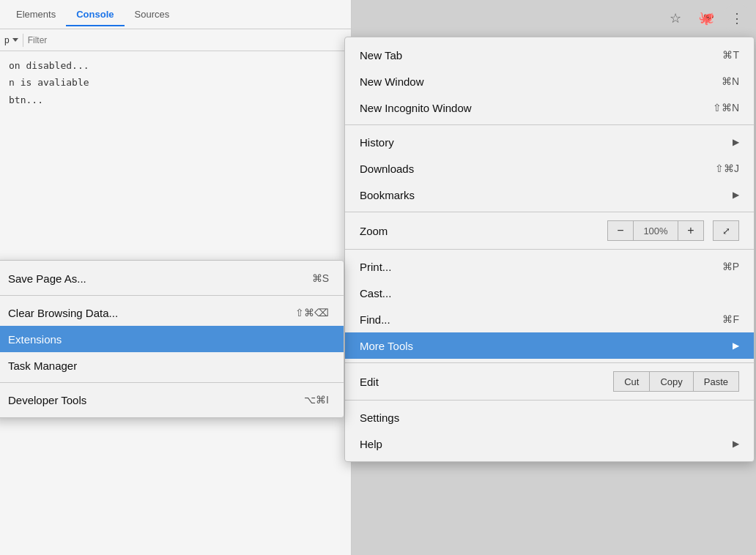  What do you see at coordinates (176, 83) in the screenshot?
I see `console-output: on disabled... n is avaliable btn...` at bounding box center [176, 83].